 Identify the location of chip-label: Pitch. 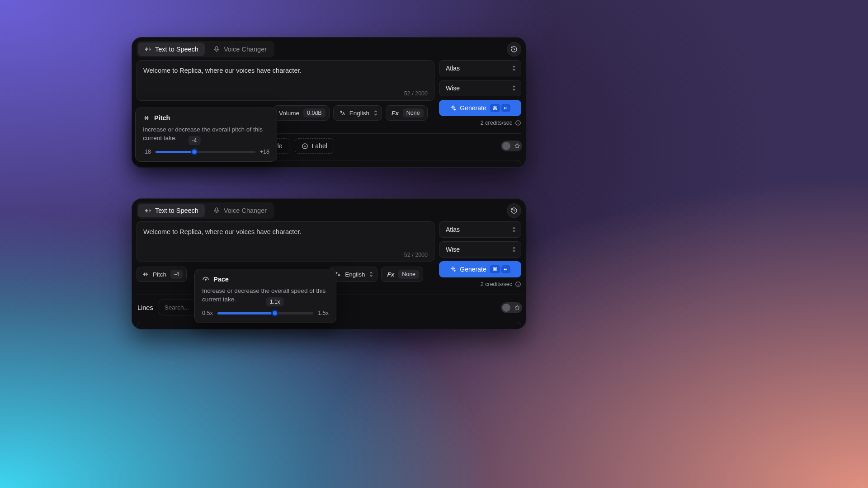
(160, 275).